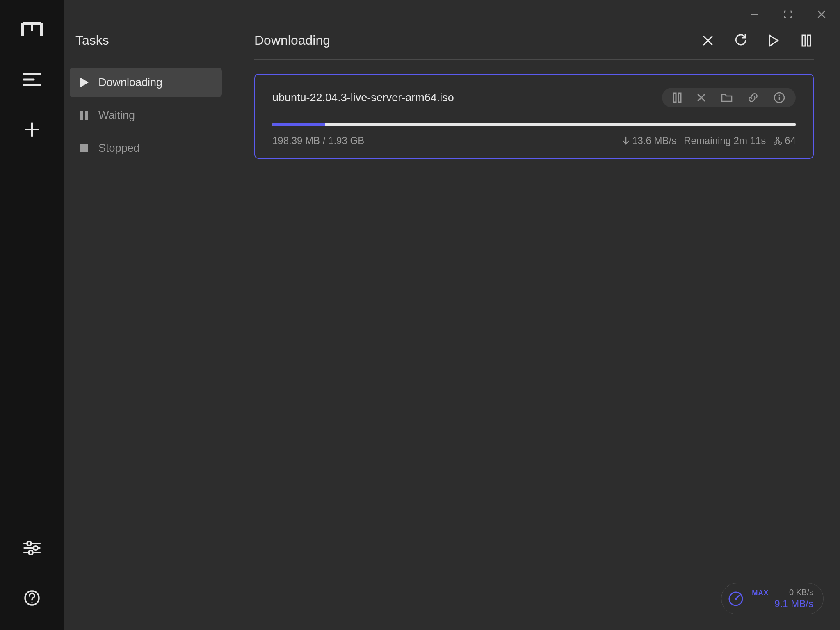 This screenshot has height=630, width=840. Describe the element at coordinates (130, 83) in the screenshot. I see `sidebar-item-label: Downloading` at that location.